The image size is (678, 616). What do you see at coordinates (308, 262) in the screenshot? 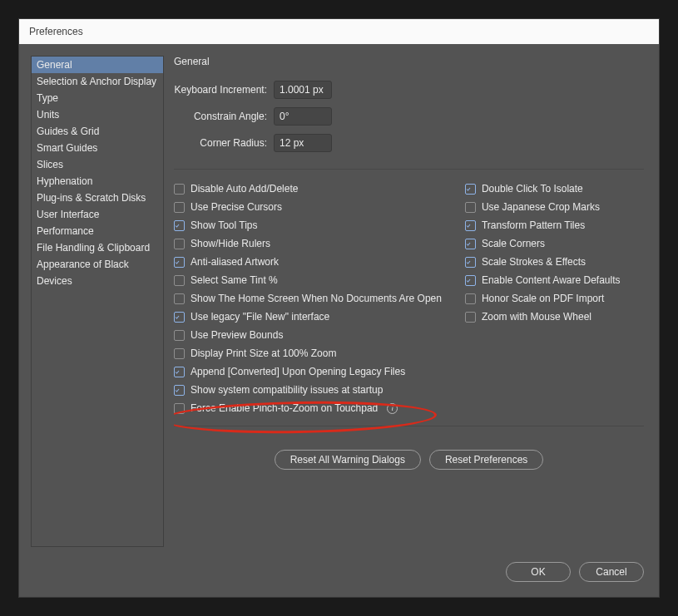
I see `checkbox-row: Anti-aliased Artwork` at bounding box center [308, 262].